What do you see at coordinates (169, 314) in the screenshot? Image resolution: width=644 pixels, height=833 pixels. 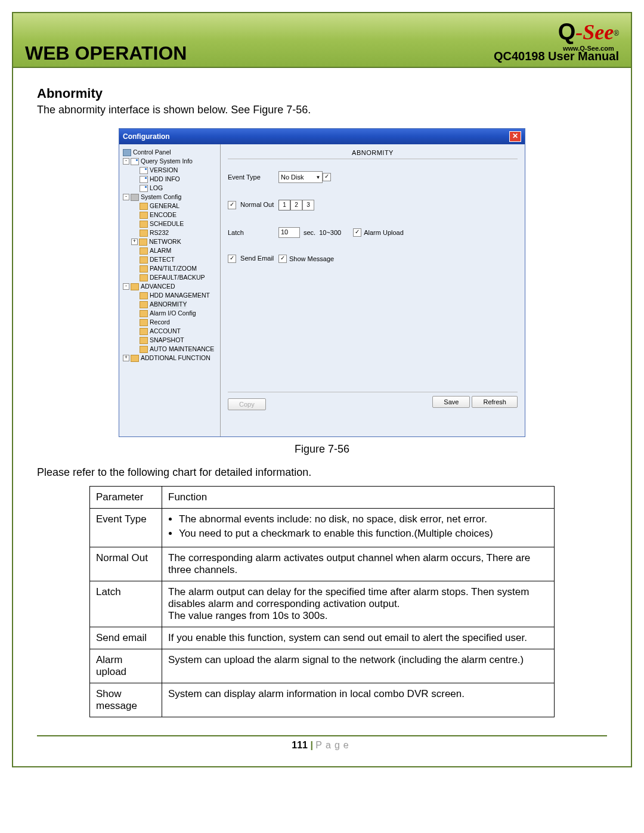 I see `tree-alarm-io: Alarm I/O Config` at bounding box center [169, 314].